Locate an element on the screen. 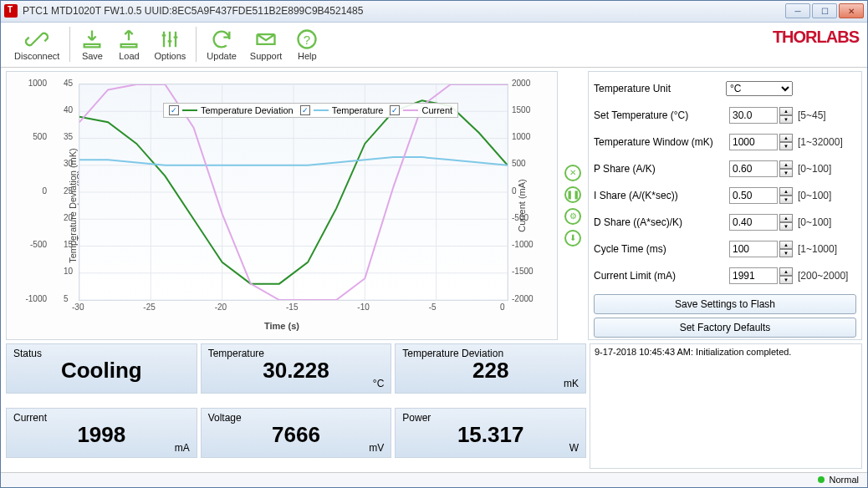 The width and height of the screenshot is (868, 488). y-left2-tick: 25 is located at coordinates (69, 191).